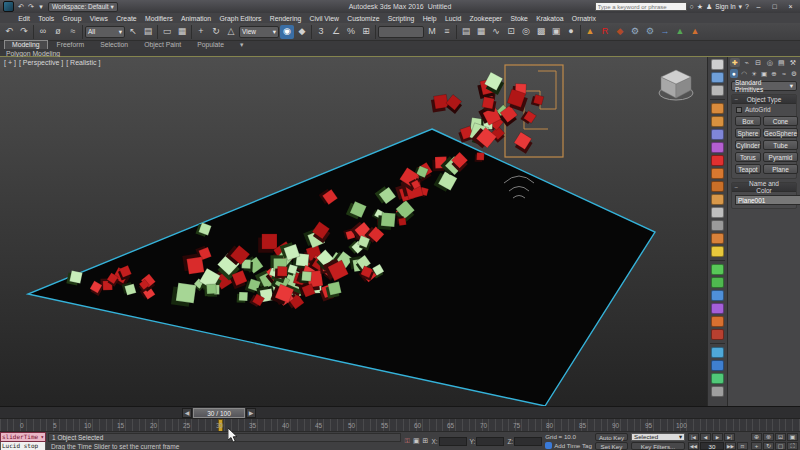 The height and width of the screenshot is (450, 800). Describe the element at coordinates (718, 366) in the screenshot. I see `blue-disc-icon` at that location.